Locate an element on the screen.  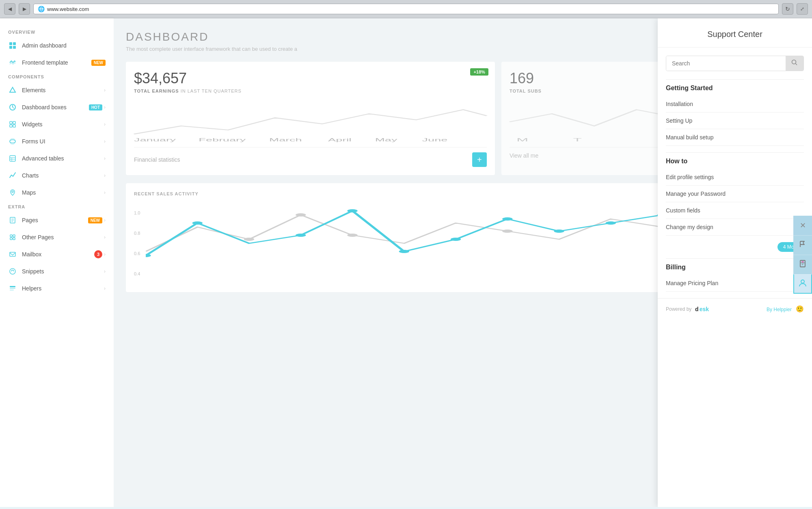
back-button: ◀ is located at coordinates (10, 9).